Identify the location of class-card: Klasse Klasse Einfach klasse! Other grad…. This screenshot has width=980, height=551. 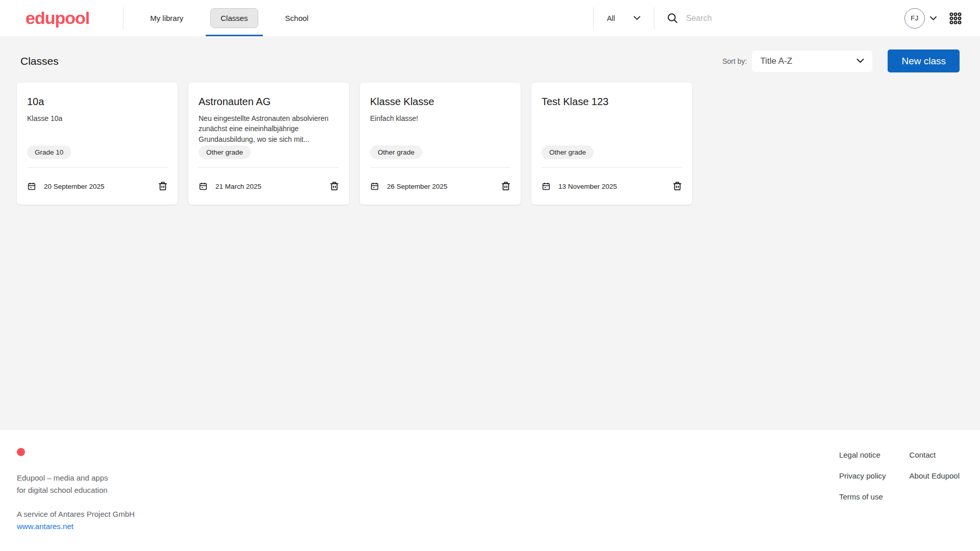
(440, 144).